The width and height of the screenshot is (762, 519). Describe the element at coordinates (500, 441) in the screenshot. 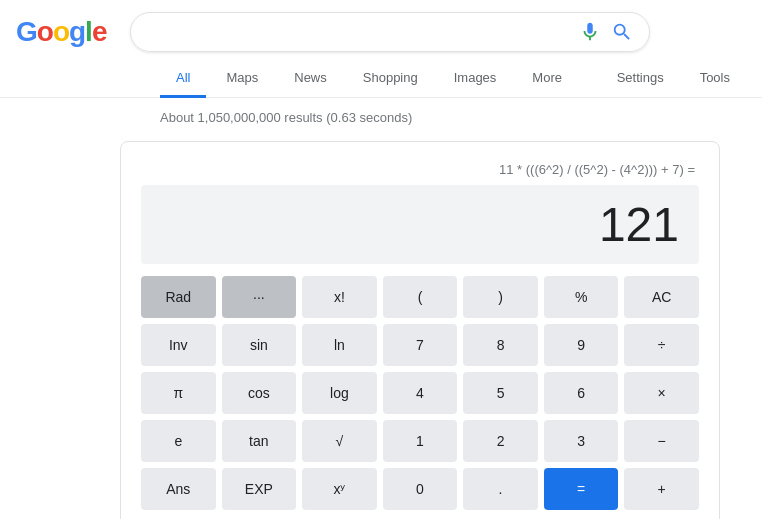

I see `calc-btn-2-3-4: 2` at that location.